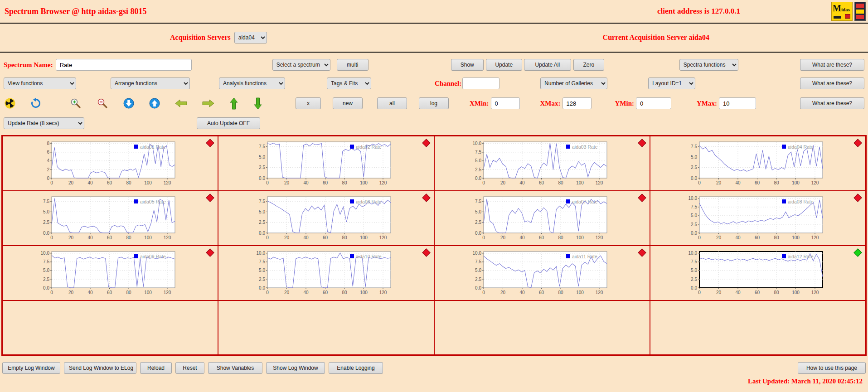 This screenshot has width=868, height=392. I want to click on help-button-zoom: What are these?, so click(832, 103).